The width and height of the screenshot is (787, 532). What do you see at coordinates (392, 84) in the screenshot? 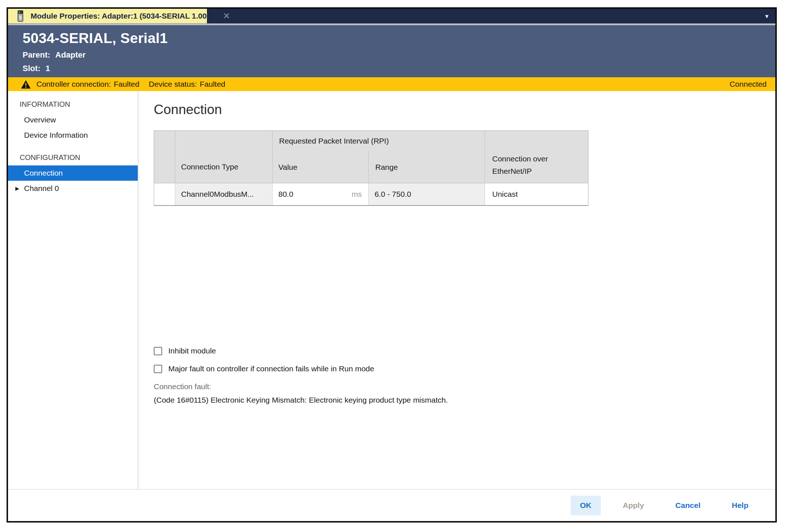
I see `status-bar: Controller connection:Faulted Device sta…` at bounding box center [392, 84].